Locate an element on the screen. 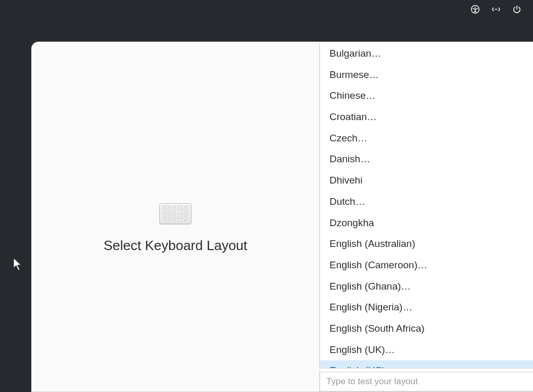  list-item: Dhivehi is located at coordinates (427, 181).